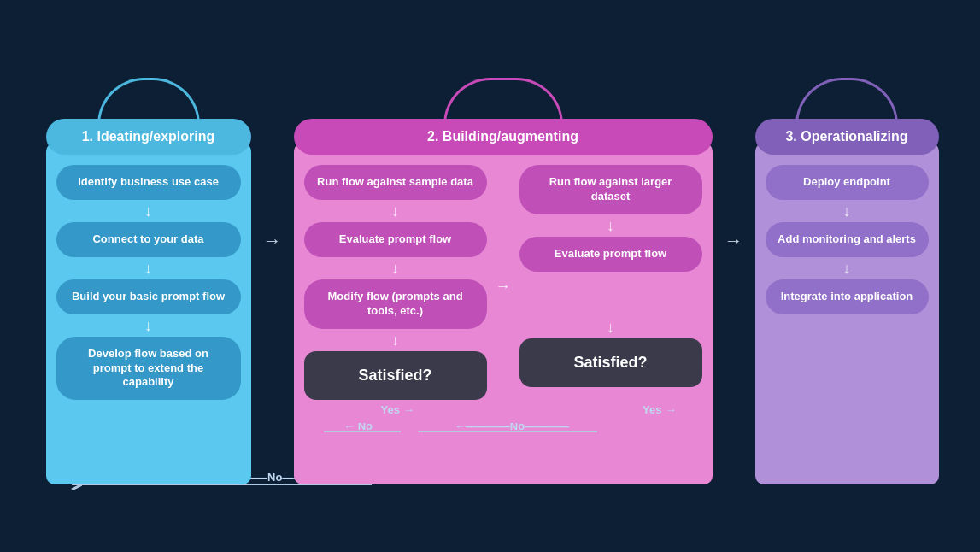 This screenshot has height=552, width=980. I want to click on step-eval-right: Evaluate prompt flow, so click(611, 255).